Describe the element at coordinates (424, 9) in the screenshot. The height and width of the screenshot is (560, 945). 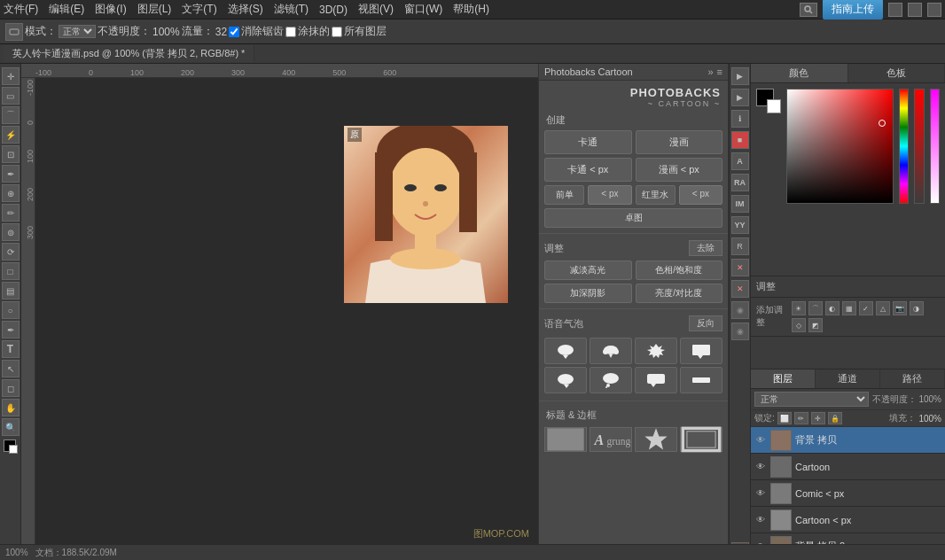
I see `menu-window: 窗口(W)` at that location.